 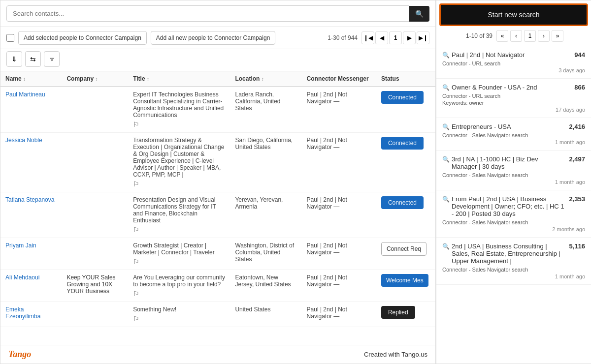 I want to click on right-last-page-button: », so click(x=558, y=36).